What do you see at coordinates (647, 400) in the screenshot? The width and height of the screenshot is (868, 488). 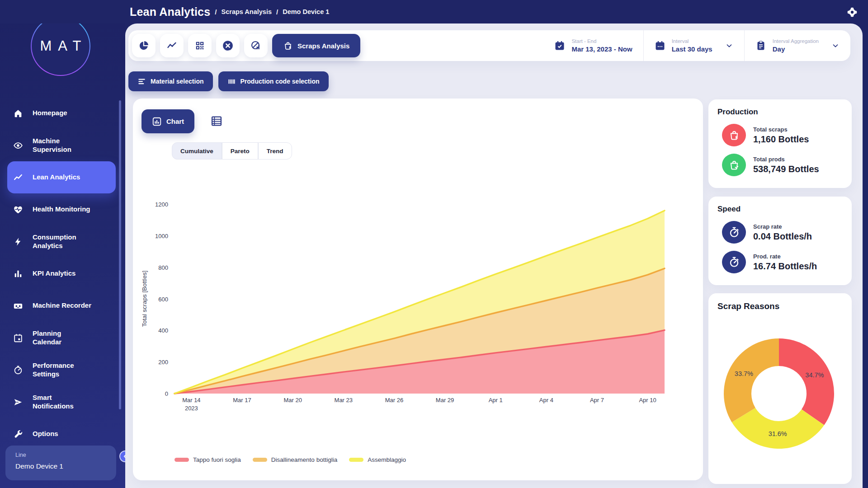 I see `x-tick: Apr 10` at bounding box center [647, 400].